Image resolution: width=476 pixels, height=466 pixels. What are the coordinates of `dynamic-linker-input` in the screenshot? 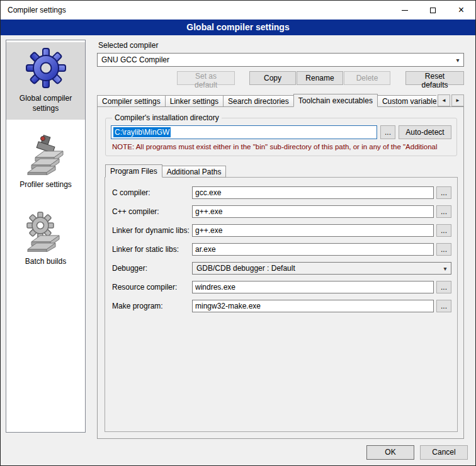 It's located at (313, 230).